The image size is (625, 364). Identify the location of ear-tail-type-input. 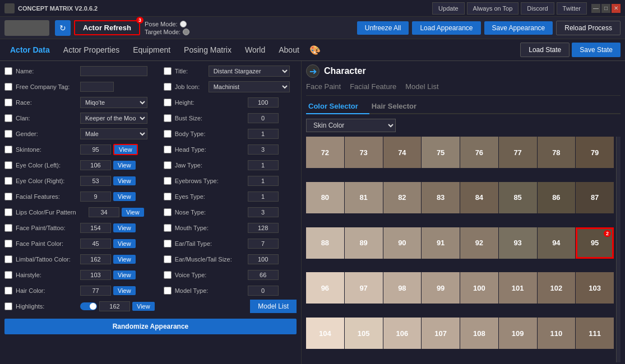
(263, 244).